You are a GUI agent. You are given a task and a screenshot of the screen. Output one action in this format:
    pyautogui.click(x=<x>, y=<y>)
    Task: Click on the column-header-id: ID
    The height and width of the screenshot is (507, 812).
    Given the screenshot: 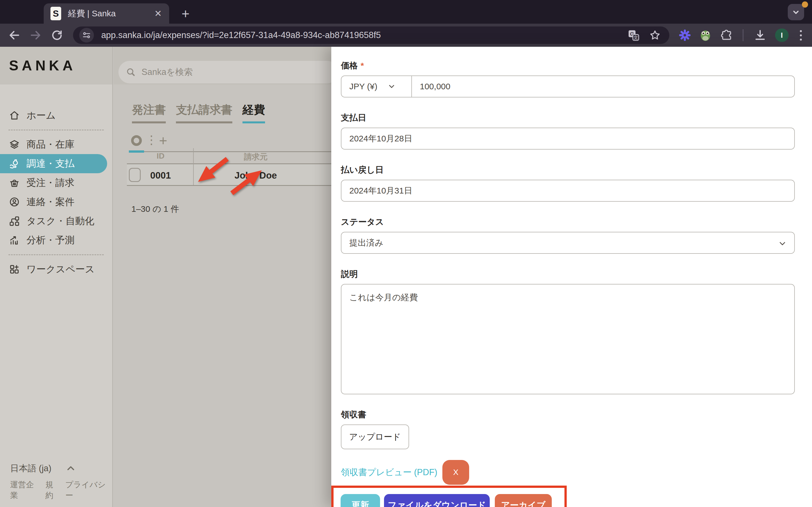 What is the action you would take?
    pyautogui.click(x=160, y=156)
    